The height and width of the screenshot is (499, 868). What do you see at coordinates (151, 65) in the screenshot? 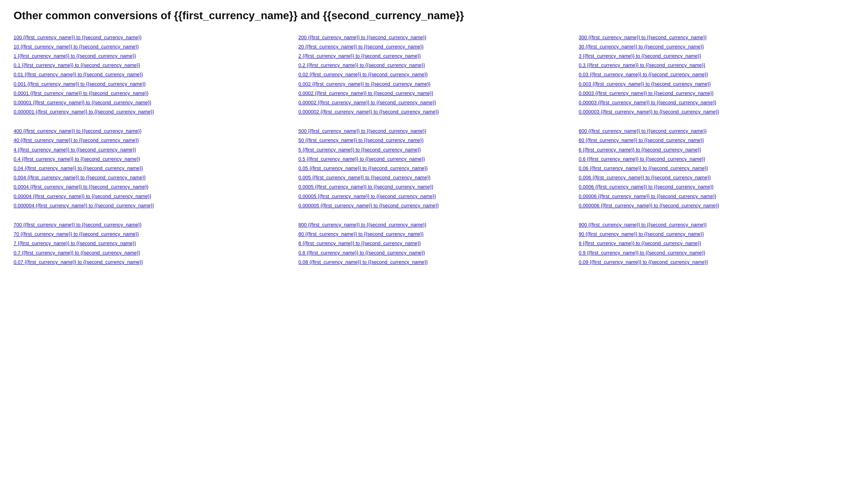
I see `conversion-link: 0.1 {{first_currency_name}} to {{second_…` at bounding box center [151, 65].